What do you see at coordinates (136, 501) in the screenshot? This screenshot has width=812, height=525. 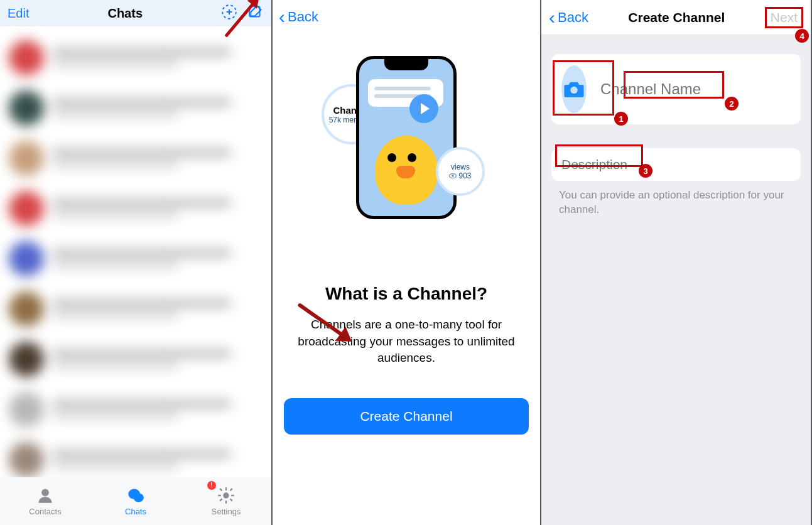 I see `tab-bar: Contacts Chats Settings !` at bounding box center [136, 501].